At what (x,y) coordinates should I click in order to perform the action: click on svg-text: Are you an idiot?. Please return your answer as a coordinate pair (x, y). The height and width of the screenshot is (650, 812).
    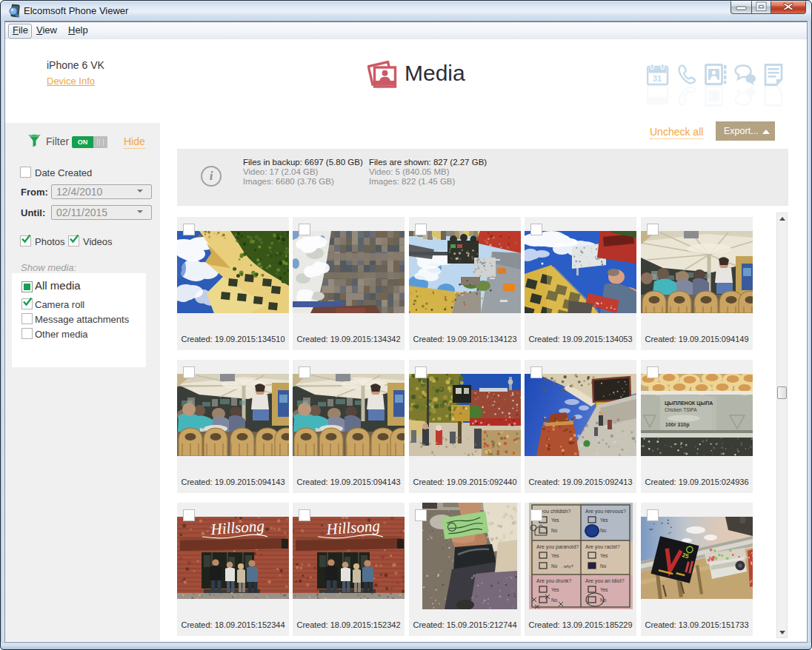
    Looking at the image, I should click on (605, 581).